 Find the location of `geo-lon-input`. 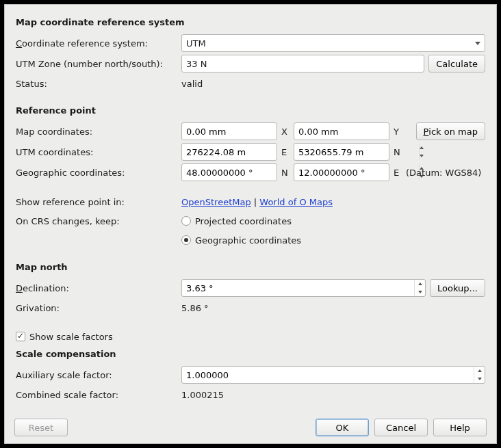

geo-lon-input is located at coordinates (342, 172).